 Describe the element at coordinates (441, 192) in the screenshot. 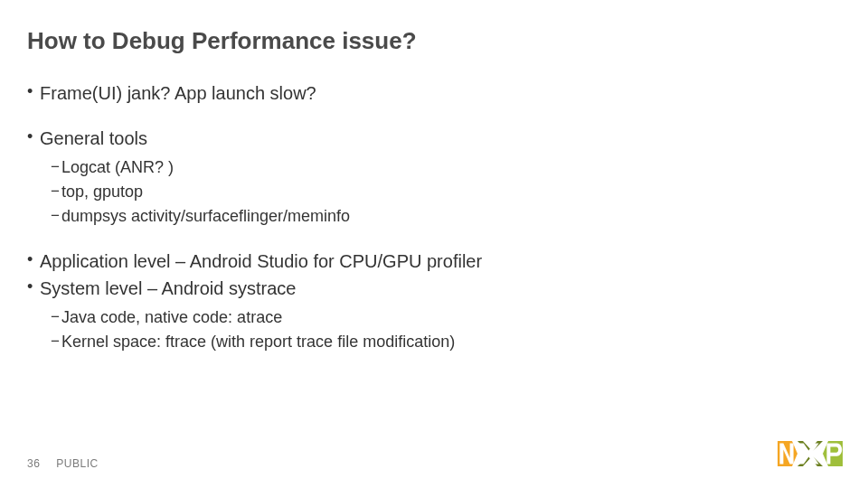

I see `list-item: − top, gputop` at that location.